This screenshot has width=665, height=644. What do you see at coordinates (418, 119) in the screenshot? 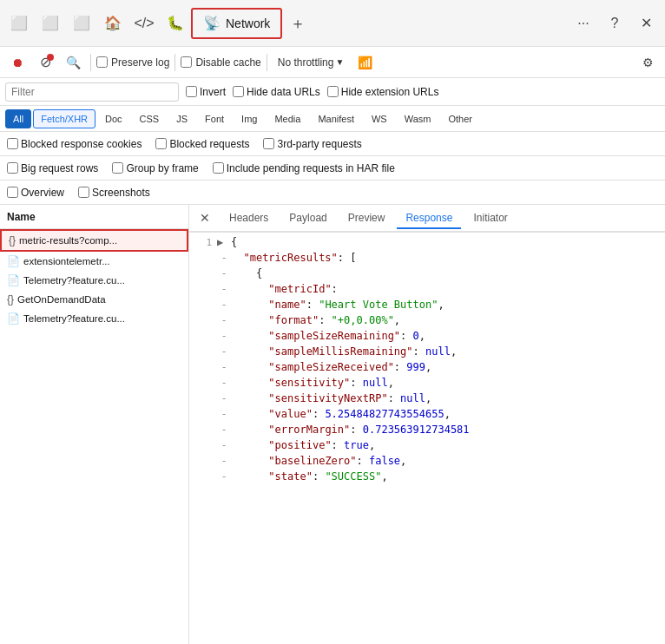
I see `type-btn-wasm: Wasm` at bounding box center [418, 119].